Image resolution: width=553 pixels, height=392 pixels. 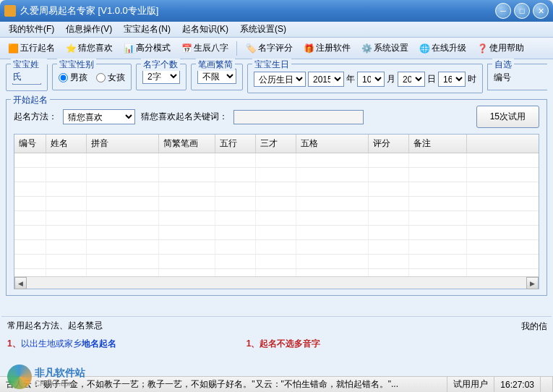 I want to click on hour-select: 16, so click(x=452, y=80).